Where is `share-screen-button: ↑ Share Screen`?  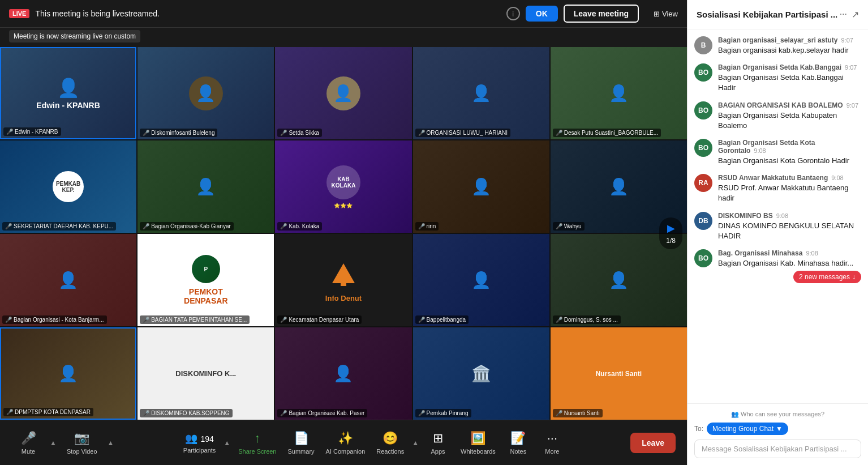 share-screen-button: ↑ Share Screen is located at coordinates (257, 443).